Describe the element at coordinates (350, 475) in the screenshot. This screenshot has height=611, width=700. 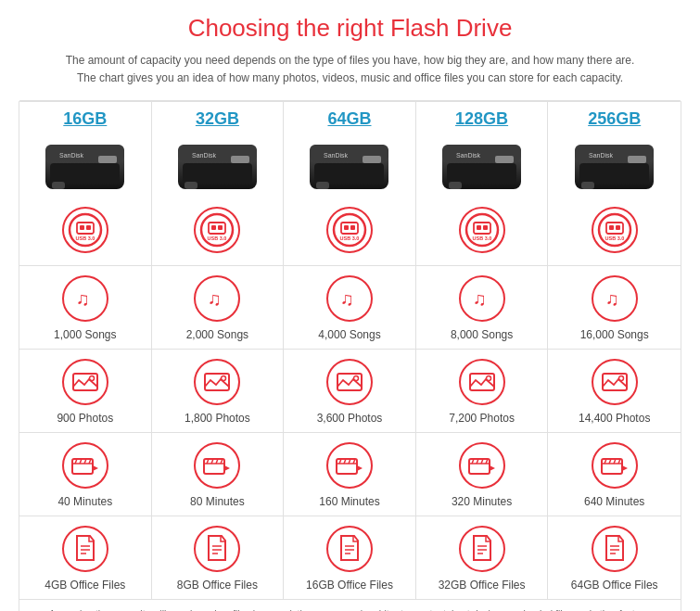
I see `video-cell-64: 160 Minutes` at that location.